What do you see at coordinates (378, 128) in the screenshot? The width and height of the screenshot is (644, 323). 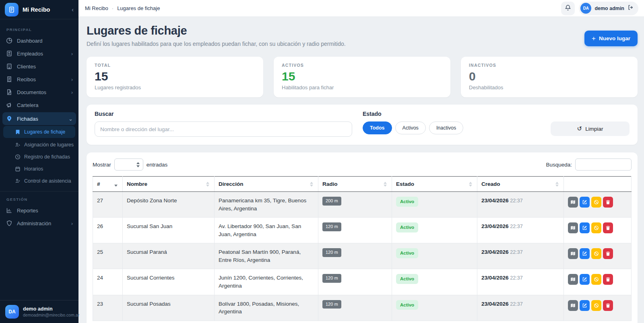 I see `filter-pill-todos: Todos` at bounding box center [378, 128].